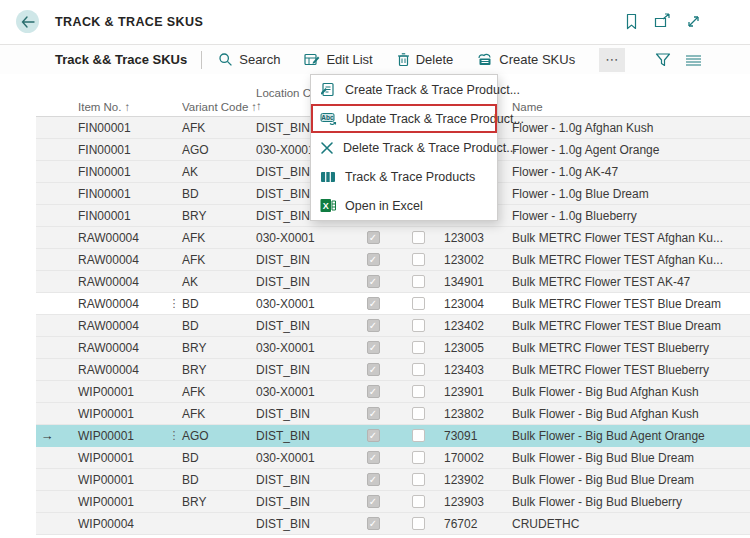 The width and height of the screenshot is (750, 538). Describe the element at coordinates (312, 60) in the screenshot. I see `edit-list-icon` at that location.